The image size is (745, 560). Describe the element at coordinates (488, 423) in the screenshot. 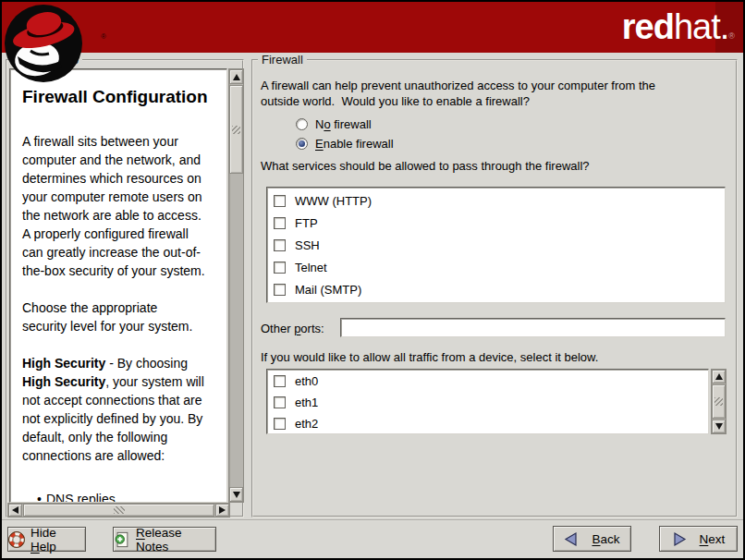

I see `device-row: eth2` at that location.